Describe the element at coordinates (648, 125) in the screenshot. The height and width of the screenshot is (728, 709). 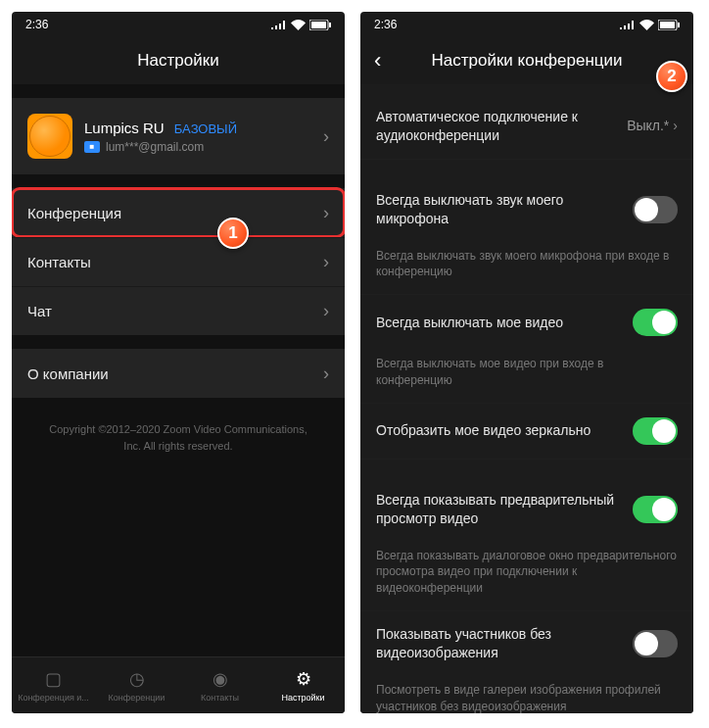
I see `setting-value: Выкл.*` at that location.